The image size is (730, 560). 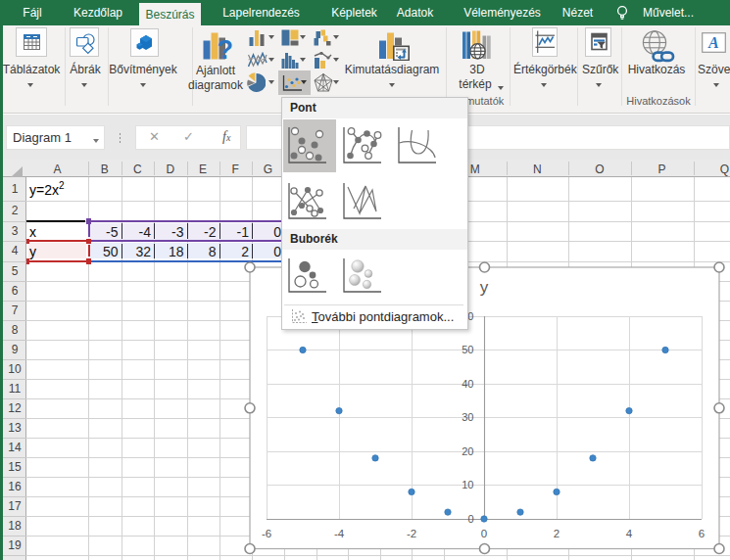 What do you see at coordinates (702, 534) in the screenshot?
I see `svg-text: 6` at bounding box center [702, 534].